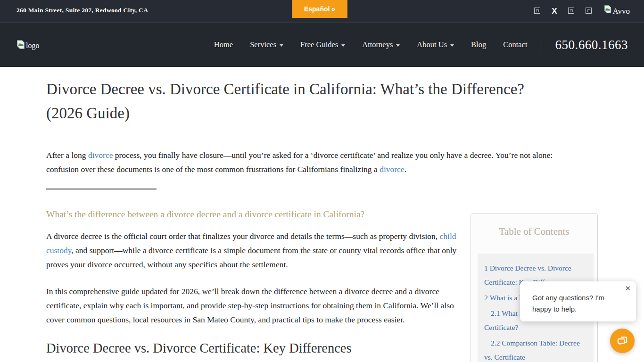  I want to click on site-logo: logo, so click(27, 45).